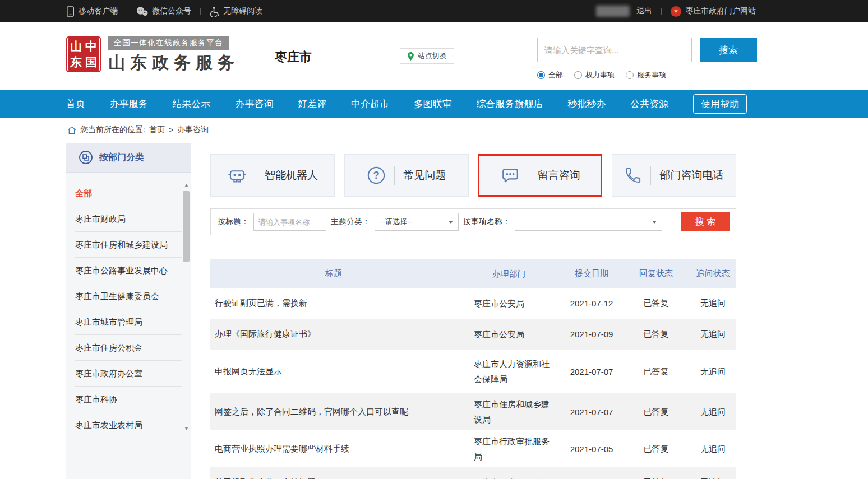  Describe the element at coordinates (473, 449) in the screenshot. I see `table-row: 电商营业执照办理需要哪些材料手续 枣庄市行政审批服务局 2021-07-05 已…` at that location.